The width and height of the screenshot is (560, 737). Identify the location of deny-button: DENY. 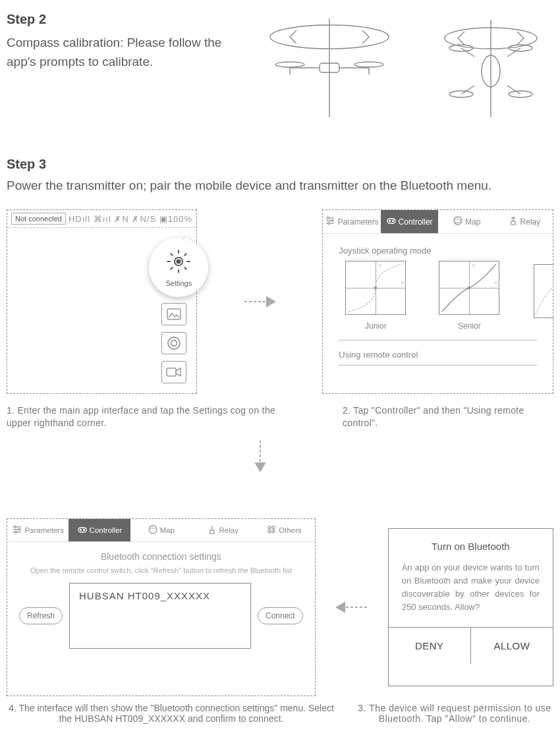
(430, 645).